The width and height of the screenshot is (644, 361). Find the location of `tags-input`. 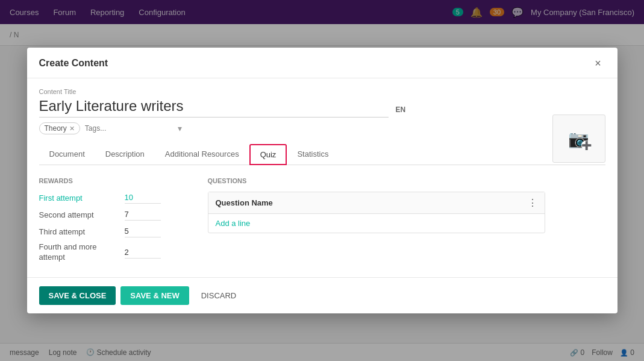

tags-input is located at coordinates (130, 128).